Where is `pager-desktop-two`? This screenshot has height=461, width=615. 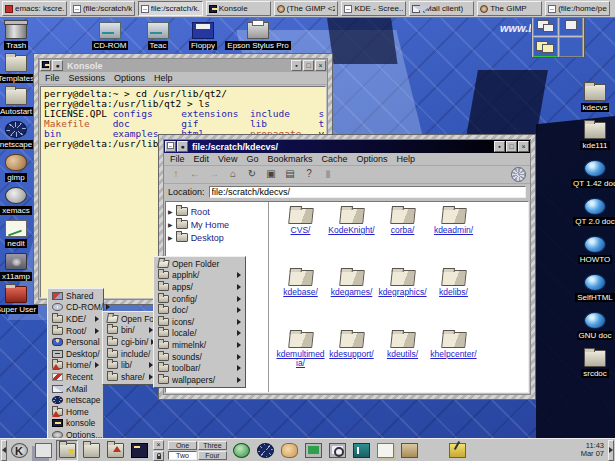 pager-desktop-two is located at coordinates (546, 47).